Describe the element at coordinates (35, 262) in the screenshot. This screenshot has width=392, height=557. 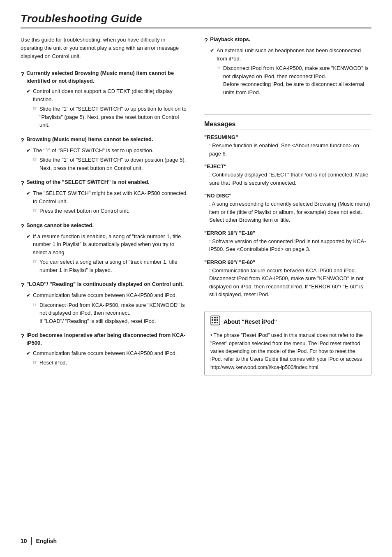
I see `note-icon-4-1: ☞` at that location.